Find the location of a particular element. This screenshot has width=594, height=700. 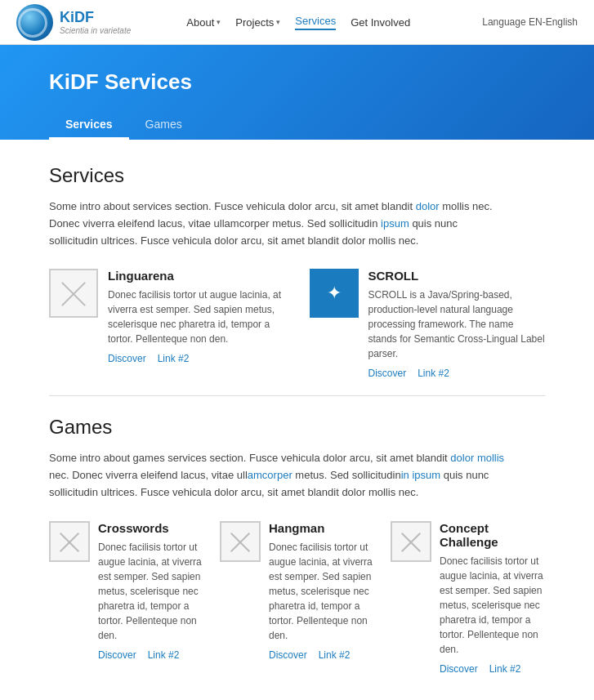

games-intro-link2: amcorper is located at coordinates (270, 475).